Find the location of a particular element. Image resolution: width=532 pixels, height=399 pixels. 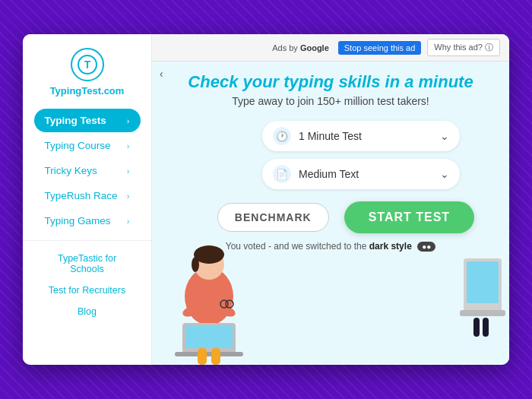

sidebar-item-blog: Blog is located at coordinates (87, 312).